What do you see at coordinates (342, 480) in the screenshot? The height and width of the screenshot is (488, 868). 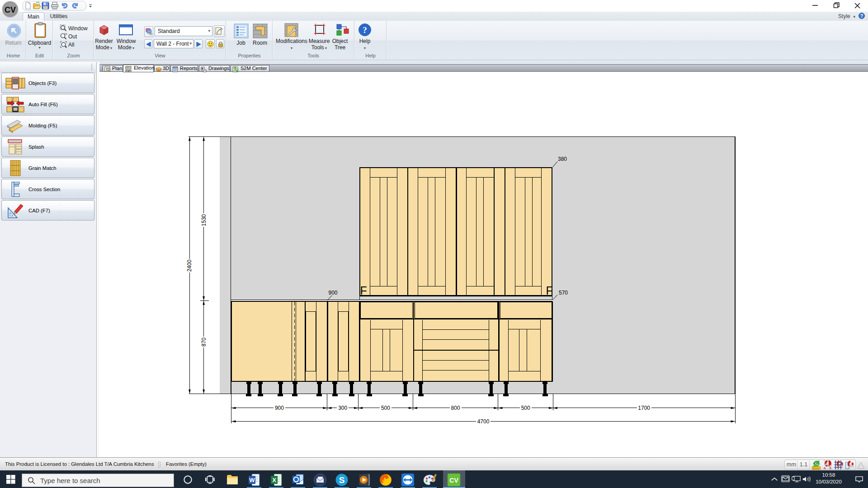 I see `svg-text: S` at bounding box center [342, 480].